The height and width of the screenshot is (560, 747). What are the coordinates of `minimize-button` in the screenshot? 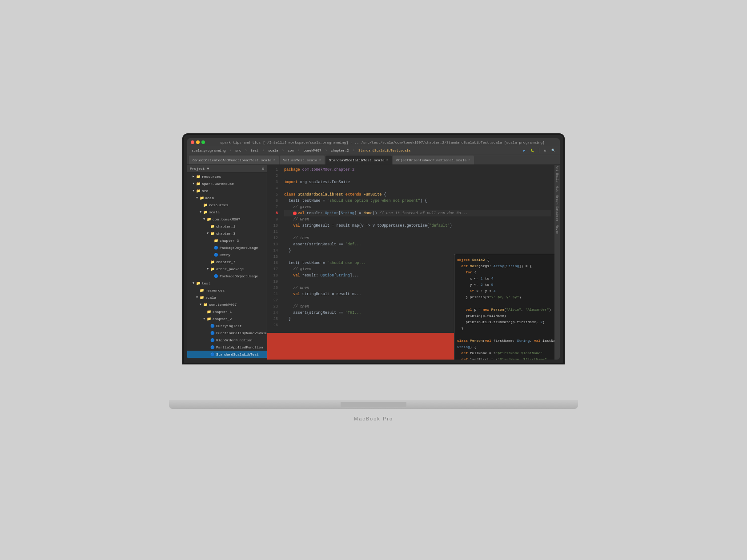 It's located at (198, 142).